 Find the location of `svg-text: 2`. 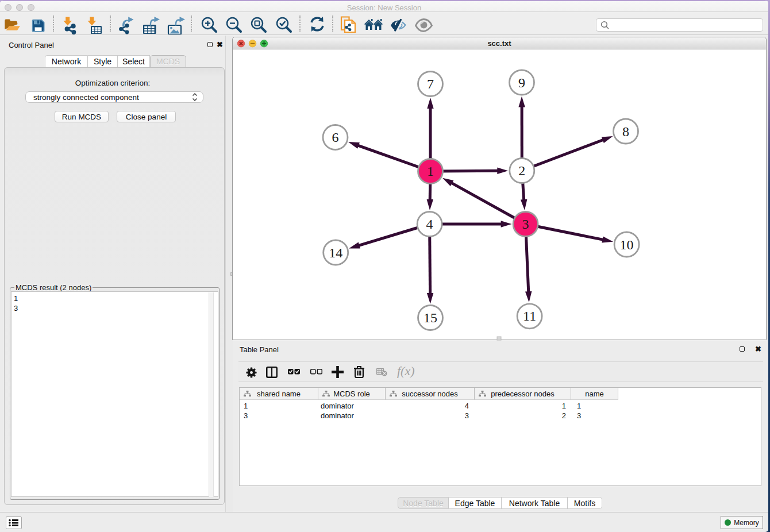

svg-text: 2 is located at coordinates (522, 171).